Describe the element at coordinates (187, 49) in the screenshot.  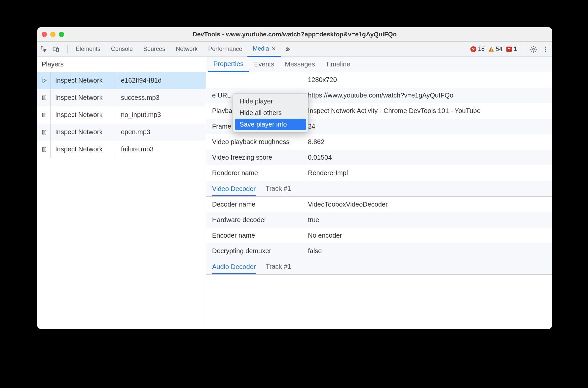
I see `tab-network: Network` at that location.